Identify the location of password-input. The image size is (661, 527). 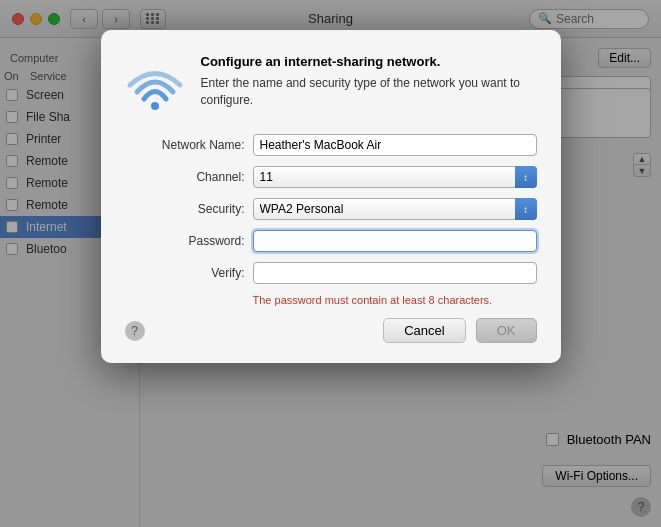
(395, 241).